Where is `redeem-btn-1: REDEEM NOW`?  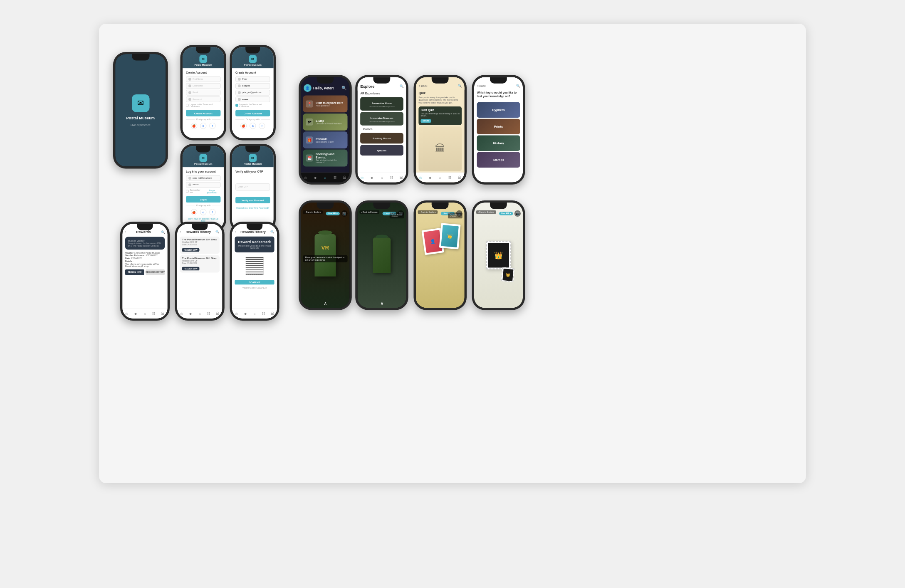 redeem-btn-1: REDEEM NOW is located at coordinates (190, 250).